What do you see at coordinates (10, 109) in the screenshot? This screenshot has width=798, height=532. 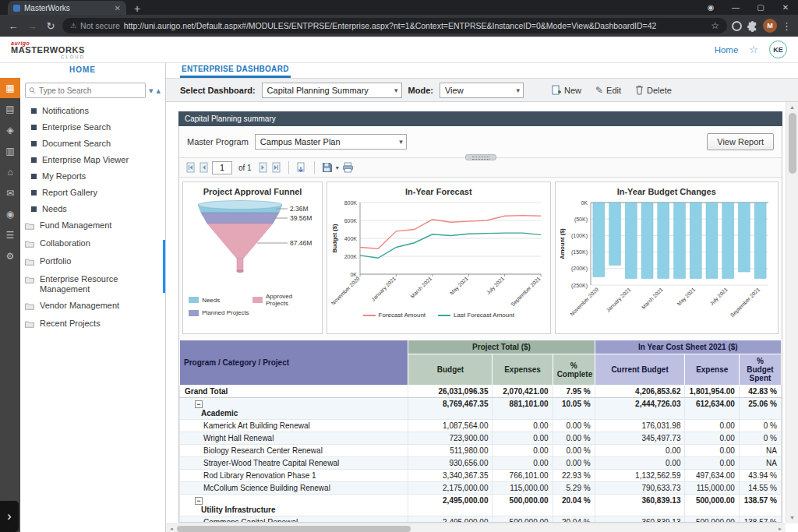 I see `finance-icon: ▤` at bounding box center [10, 109].